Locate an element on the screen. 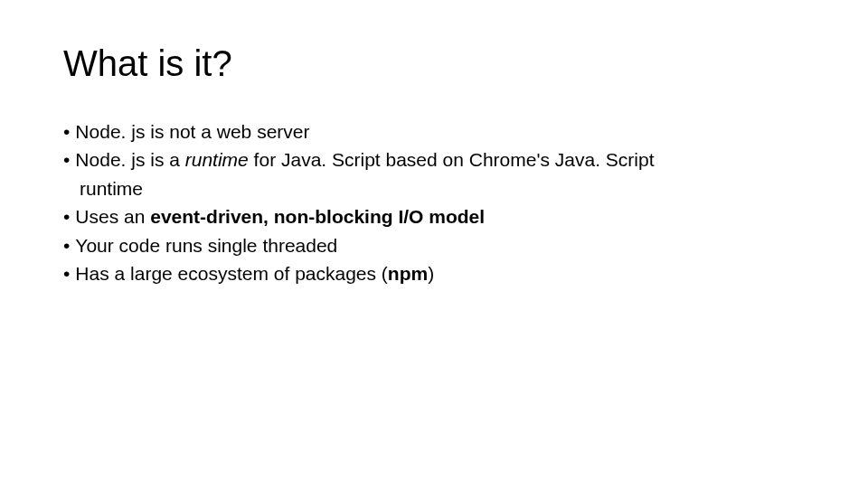  bullet-text: Has a large ecosystem of packages (npm) is located at coordinates (439, 273).